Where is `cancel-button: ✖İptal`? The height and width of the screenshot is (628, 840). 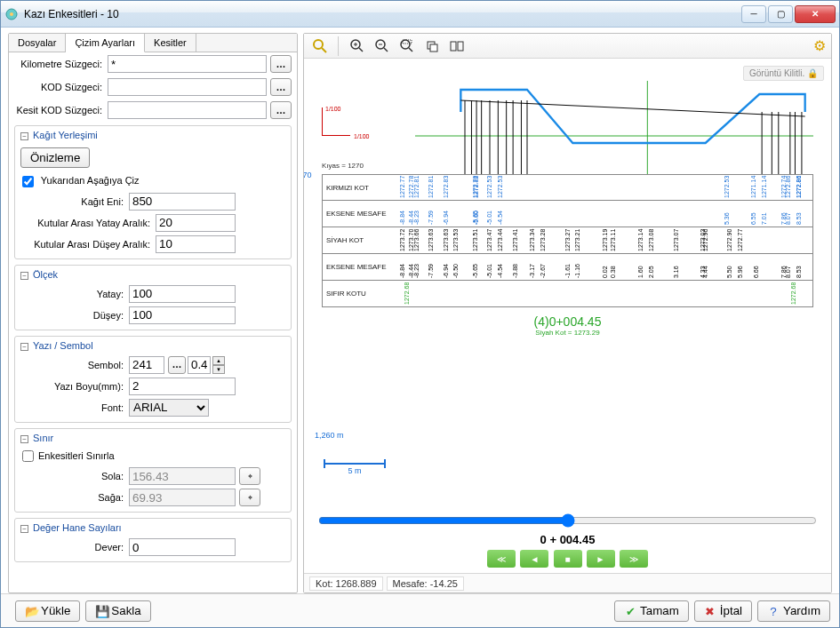 cancel-button: ✖İptal is located at coordinates (724, 611).